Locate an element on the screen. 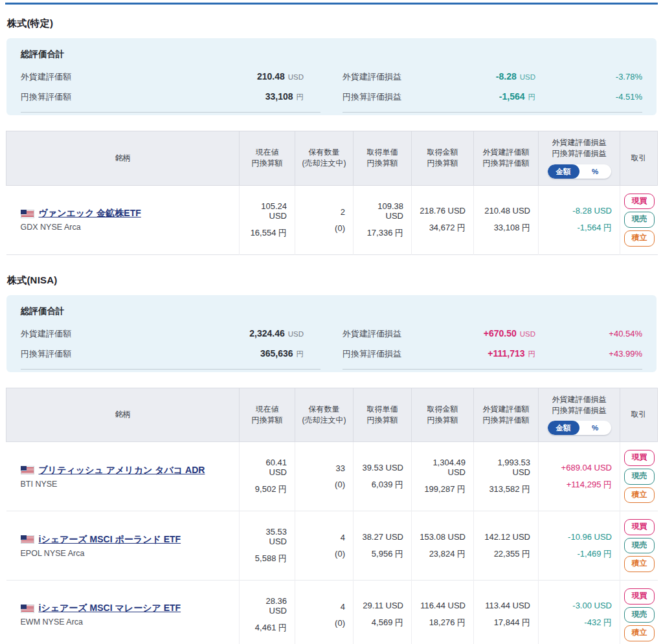 Image resolution: width=663 pixels, height=644 pixels. unit-cost-usd: 39.53 USD is located at coordinates (382, 467).